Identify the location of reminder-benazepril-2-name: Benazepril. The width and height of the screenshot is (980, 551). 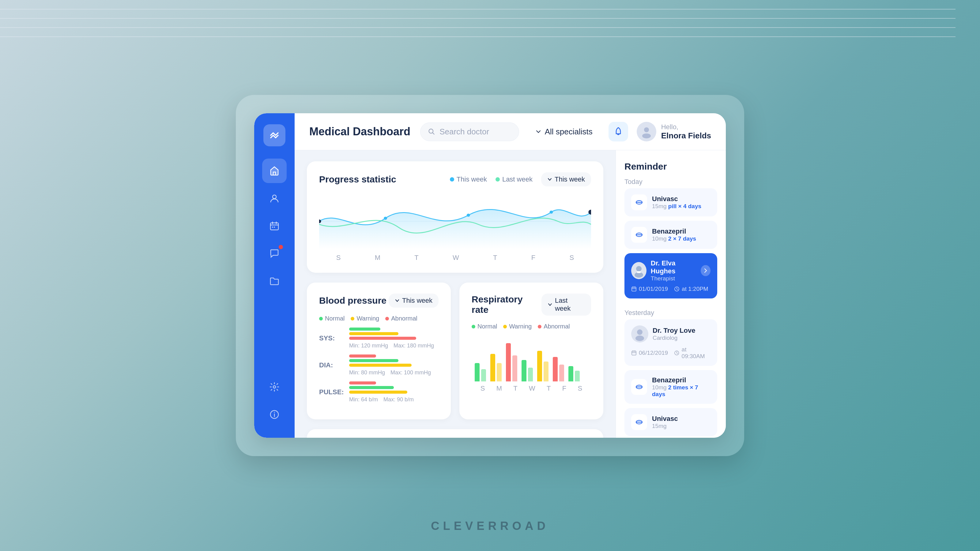
(681, 380).